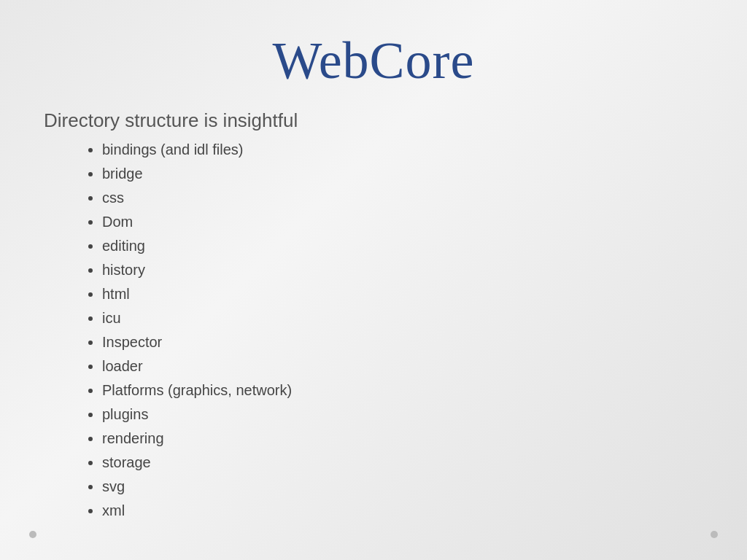 Image resolution: width=747 pixels, height=560 pixels. I want to click on bottom-left-dot, so click(33, 534).